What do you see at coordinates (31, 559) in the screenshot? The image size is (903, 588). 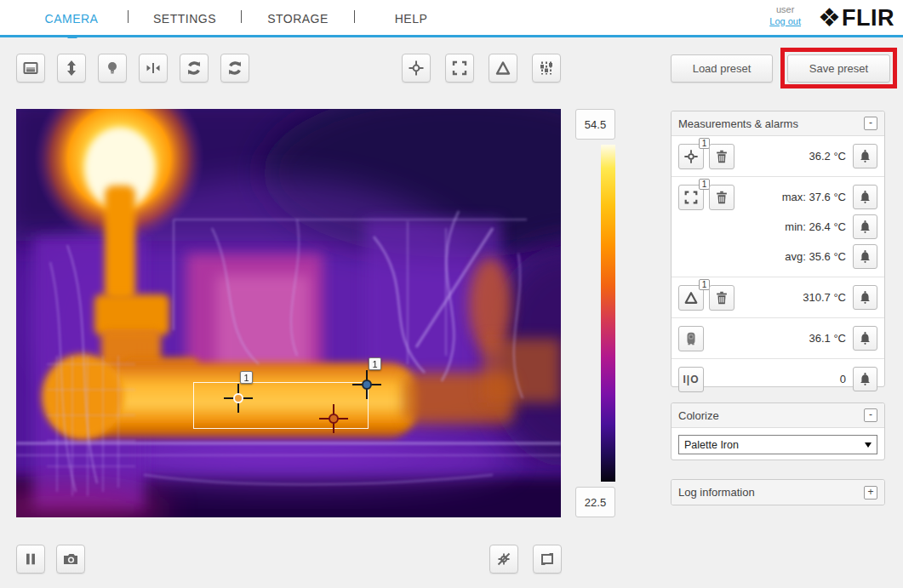 I see `pause-stream-button` at bounding box center [31, 559].